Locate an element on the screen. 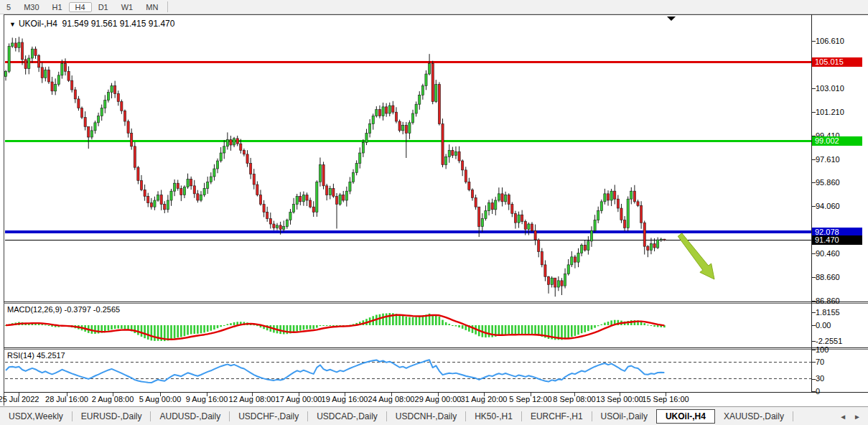 The height and width of the screenshot is (425, 868). tab-ukoil-h4: UKOil-,H4 is located at coordinates (686, 416).